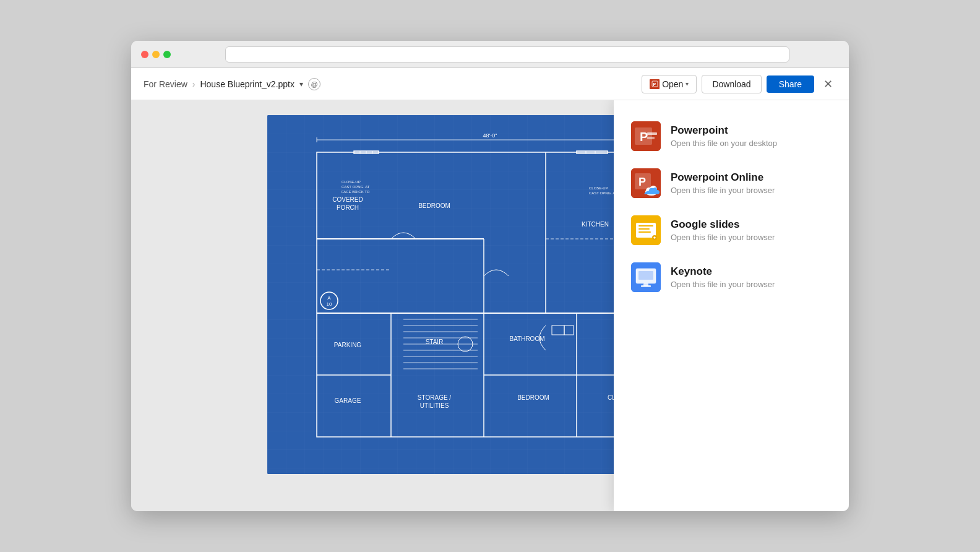 This screenshot has height=552, width=980. I want to click on breadcrumb-info-icon: @, so click(314, 84).